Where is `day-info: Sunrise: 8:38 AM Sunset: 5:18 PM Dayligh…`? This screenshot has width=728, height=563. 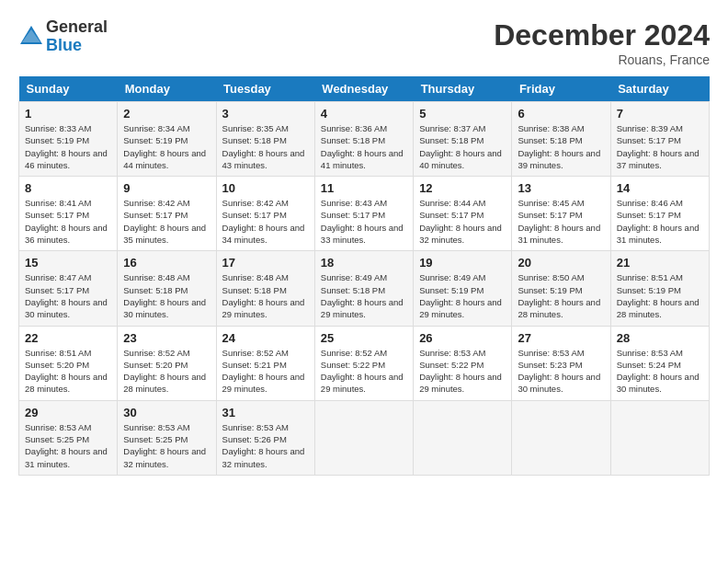 day-info: Sunrise: 8:38 AM Sunset: 5:18 PM Dayligh… is located at coordinates (561, 147).